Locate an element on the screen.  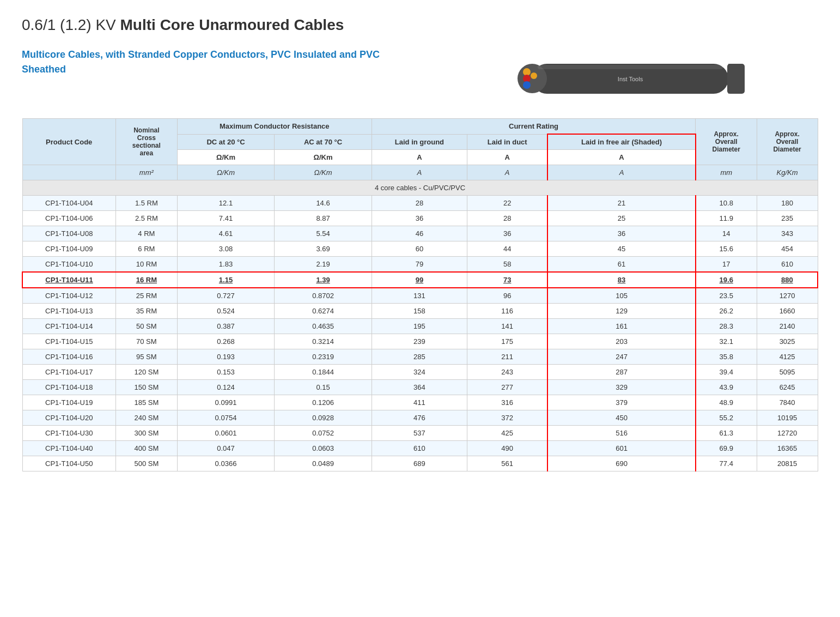
cell-weight: 180 is located at coordinates (787, 203).